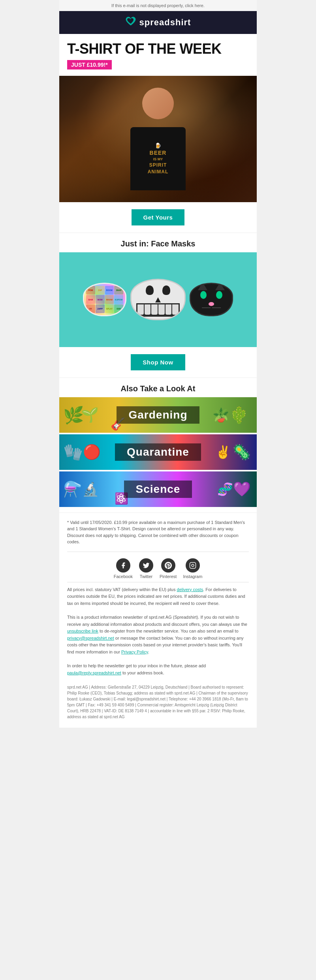 This screenshot has height=980, width=316. What do you see at coordinates (190, 590) in the screenshot?
I see `delivery-costs-link: delivery costs` at bounding box center [190, 590].